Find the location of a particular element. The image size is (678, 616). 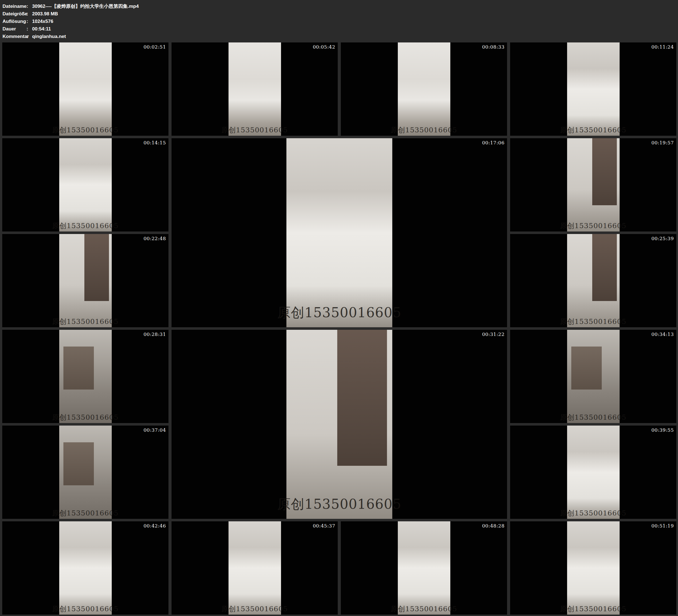

duration-label: Dauer is located at coordinates (14, 29).